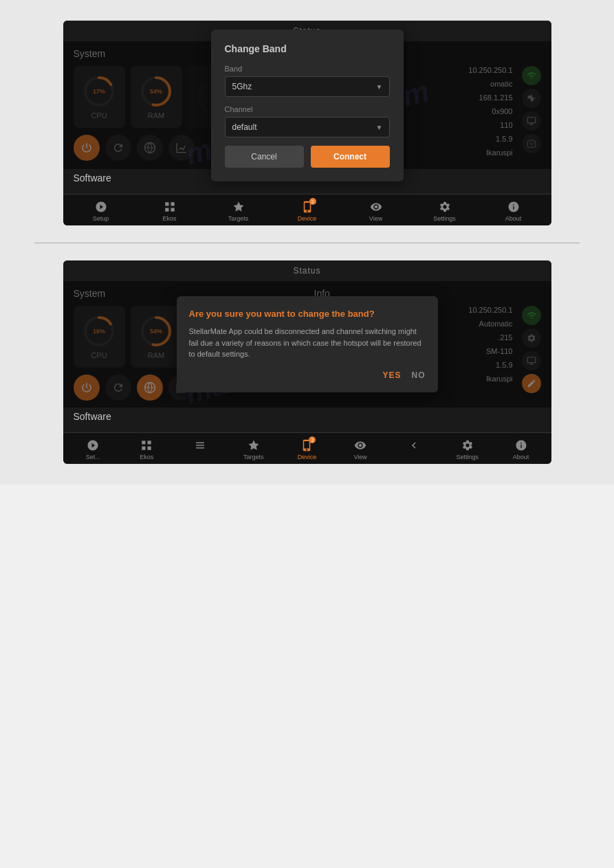 This screenshot has height=868, width=614. Describe the element at coordinates (514, 211) in the screenshot. I see `nav-about-1: About` at that location.